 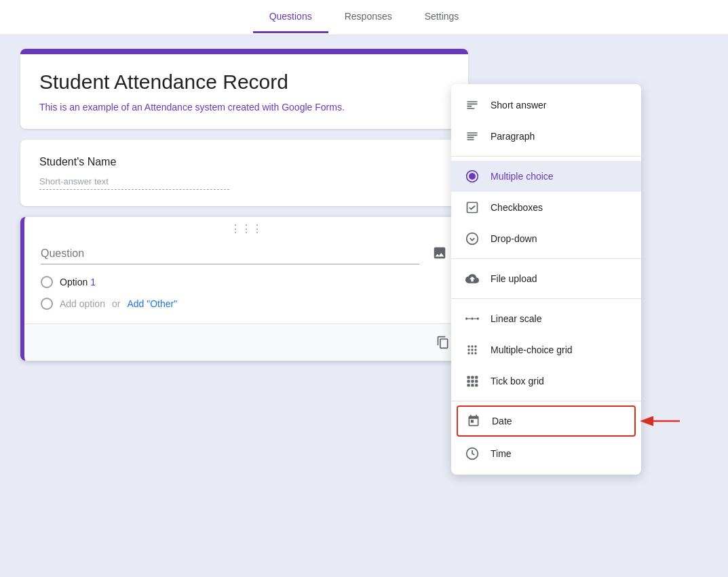 What do you see at coordinates (116, 304) in the screenshot?
I see `or-label: or` at bounding box center [116, 304].